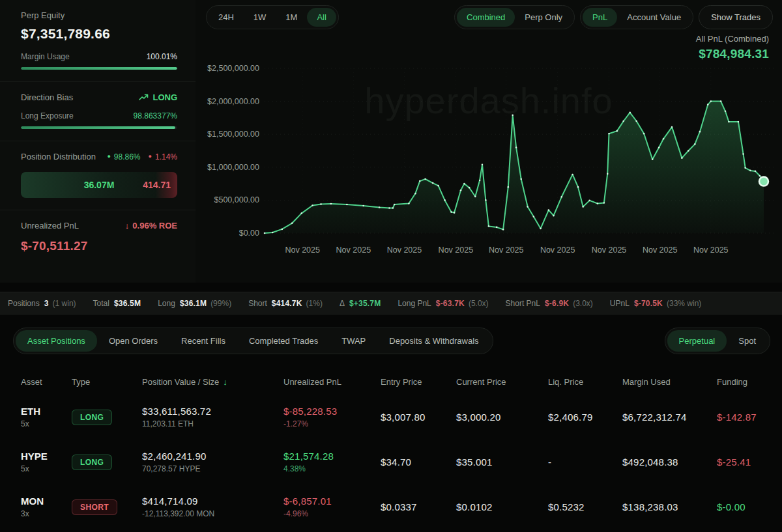 The width and height of the screenshot is (782, 532). I want to click on tab-recent-fills: Recent Fills, so click(203, 341).